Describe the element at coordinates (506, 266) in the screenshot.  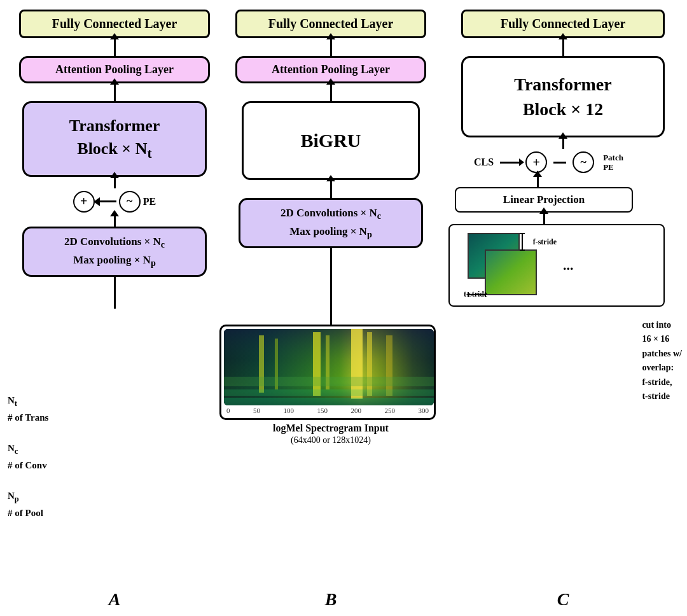
I see `patch-visual: f-stride t-stride` at that location.